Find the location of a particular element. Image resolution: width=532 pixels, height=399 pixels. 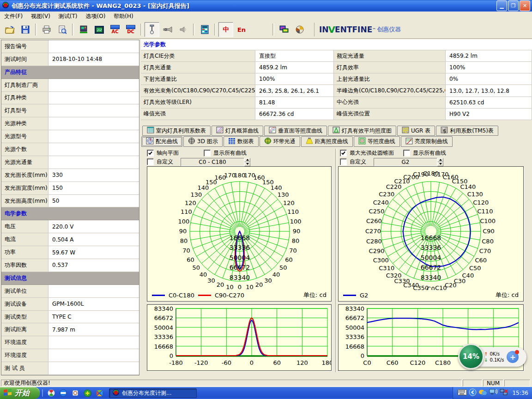

dc-power-button: DC is located at coordinates (131, 30).